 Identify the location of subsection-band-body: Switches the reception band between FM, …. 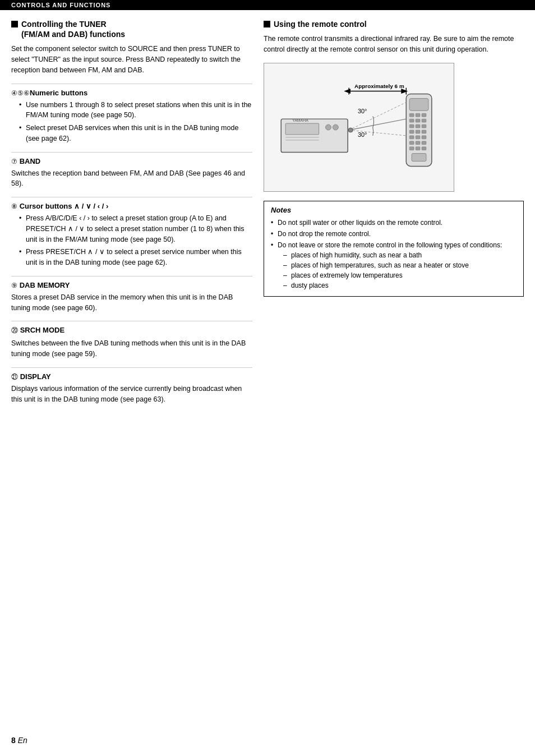
(132, 179).